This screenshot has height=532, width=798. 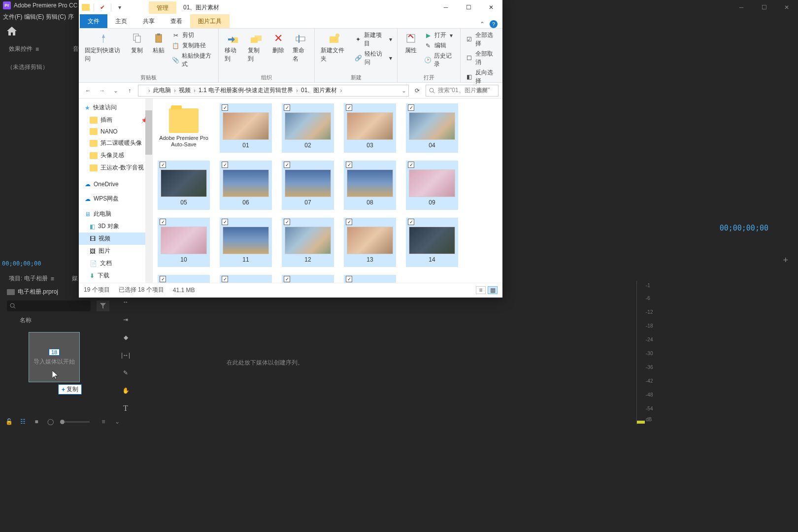 What do you see at coordinates (102, 7) in the screenshot?
I see `qat-check-button: ✔` at bounding box center [102, 7].